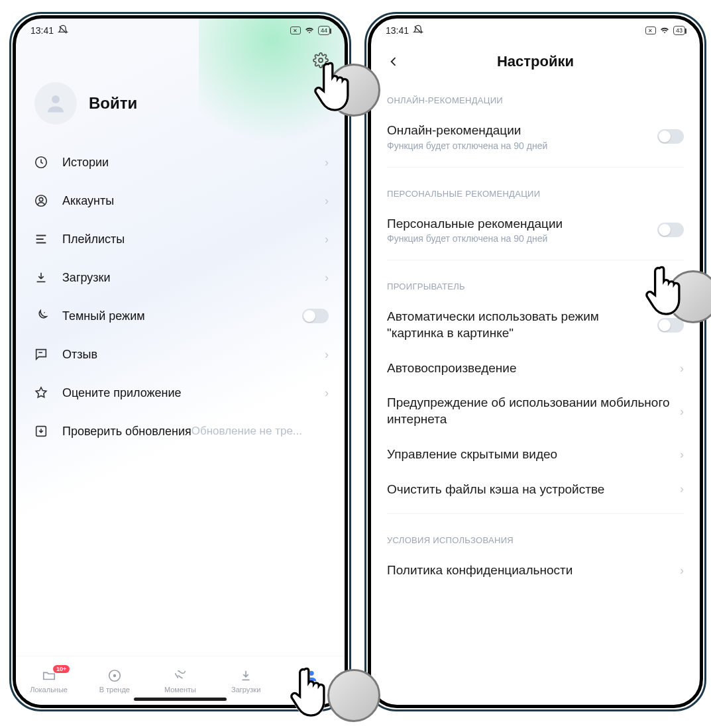 This screenshot has width=711, height=728. Describe the element at coordinates (180, 278) in the screenshot. I see `menu-downloads: Загрузки ›` at that location.